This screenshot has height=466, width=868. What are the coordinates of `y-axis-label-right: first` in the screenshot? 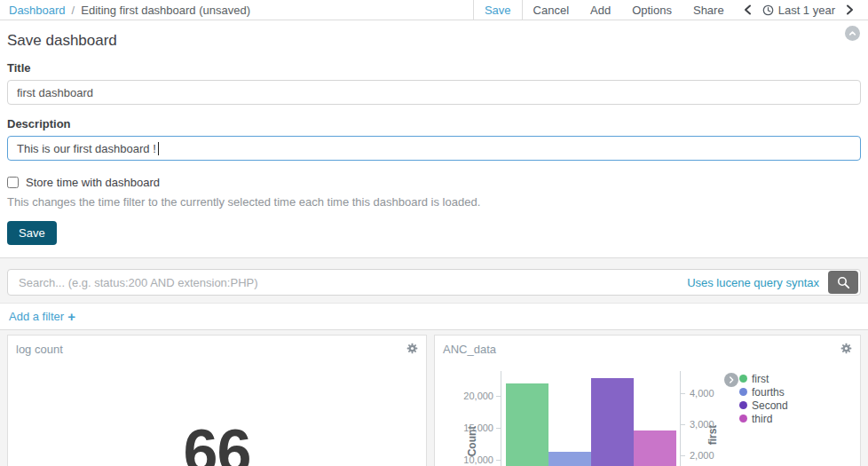 It's located at (713, 435).